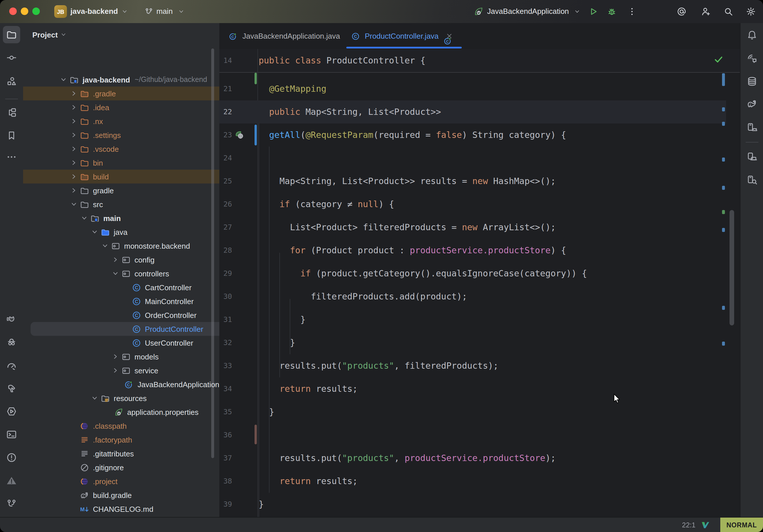 The image size is (763, 532). Describe the element at coordinates (226, 158) in the screenshot. I see `line-number: 24` at that location.